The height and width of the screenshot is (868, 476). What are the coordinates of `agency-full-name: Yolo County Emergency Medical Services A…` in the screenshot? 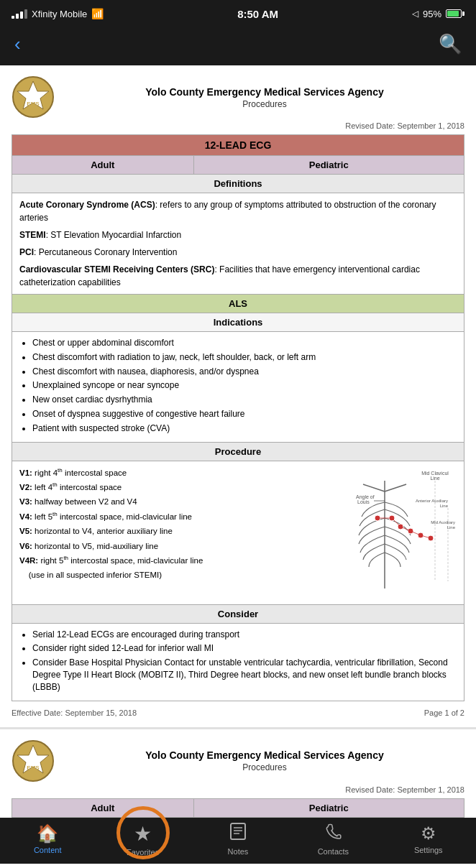 It's located at (265, 92).